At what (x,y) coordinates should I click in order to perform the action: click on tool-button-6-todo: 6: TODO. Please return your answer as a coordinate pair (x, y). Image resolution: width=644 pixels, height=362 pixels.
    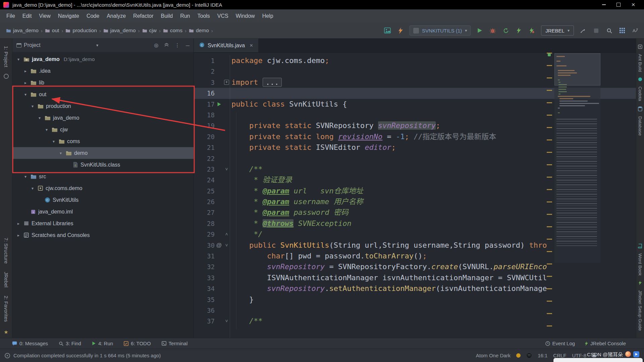
    Looking at the image, I should click on (137, 343).